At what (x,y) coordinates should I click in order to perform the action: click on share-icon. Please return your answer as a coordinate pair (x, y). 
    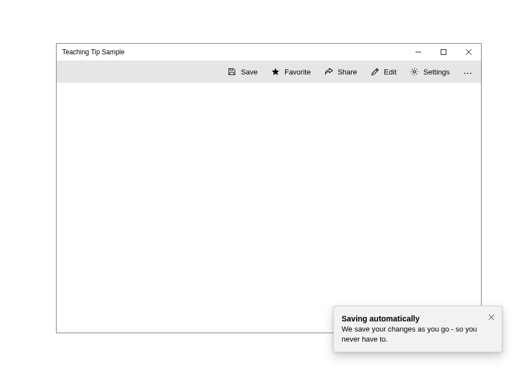
    Looking at the image, I should click on (329, 72).